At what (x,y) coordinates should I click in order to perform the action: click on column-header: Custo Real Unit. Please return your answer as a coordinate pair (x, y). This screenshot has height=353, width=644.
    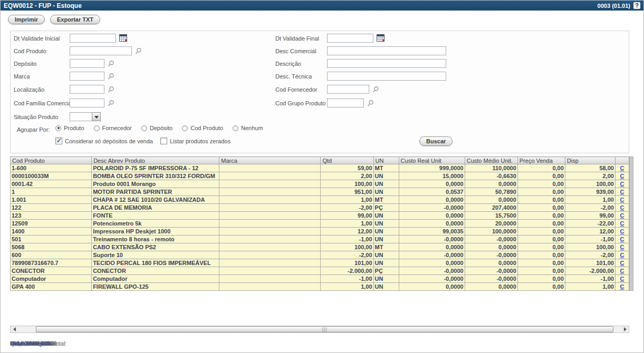
    Looking at the image, I should click on (431, 161).